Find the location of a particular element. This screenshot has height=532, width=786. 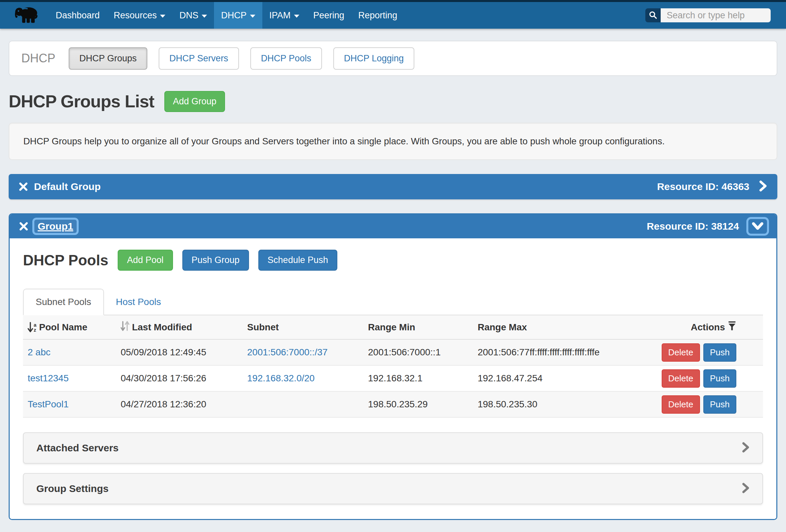

pools-title: DHCP Pools is located at coordinates (66, 260).